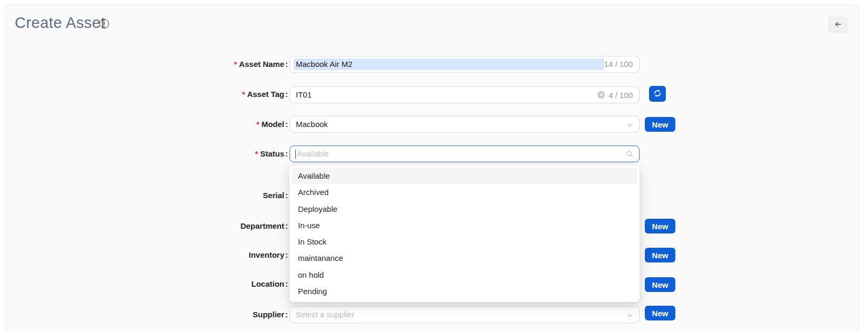 This screenshot has height=331, width=868. What do you see at coordinates (213, 196) in the screenshot?
I see `serial-label: Serial:` at bounding box center [213, 196].